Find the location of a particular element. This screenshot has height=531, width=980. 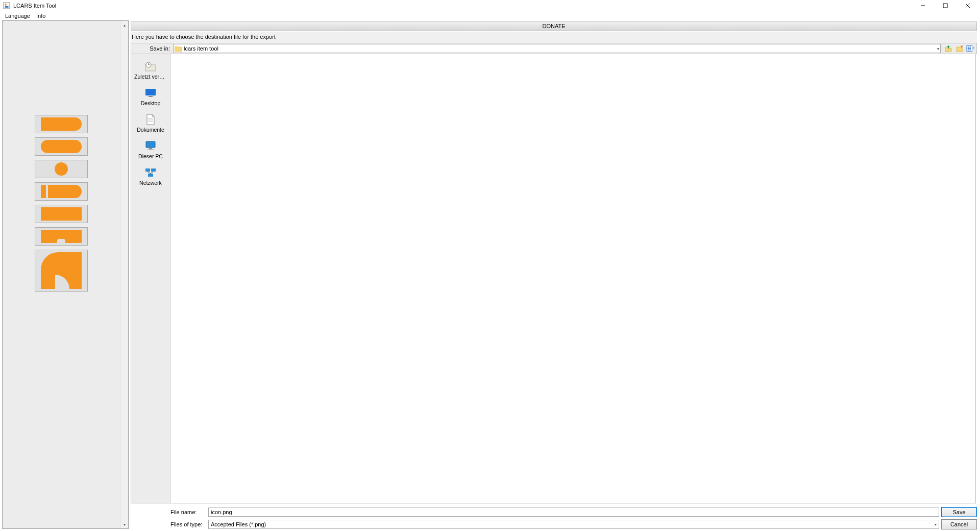

scroll-down-icon: ▾ is located at coordinates (125, 524).